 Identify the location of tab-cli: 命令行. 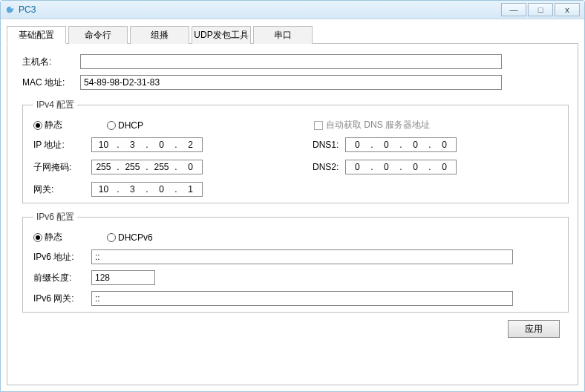
(98, 35).